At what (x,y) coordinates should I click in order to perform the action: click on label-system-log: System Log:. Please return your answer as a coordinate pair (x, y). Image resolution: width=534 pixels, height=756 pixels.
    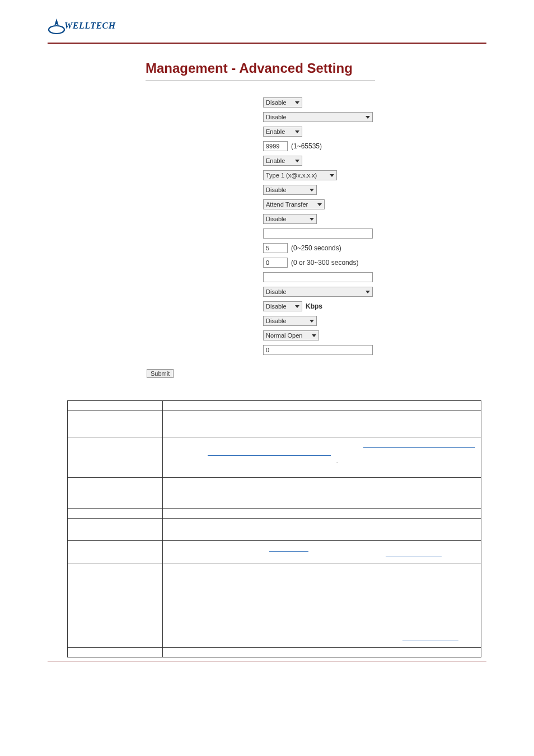
    Looking at the image, I should click on (204, 292).